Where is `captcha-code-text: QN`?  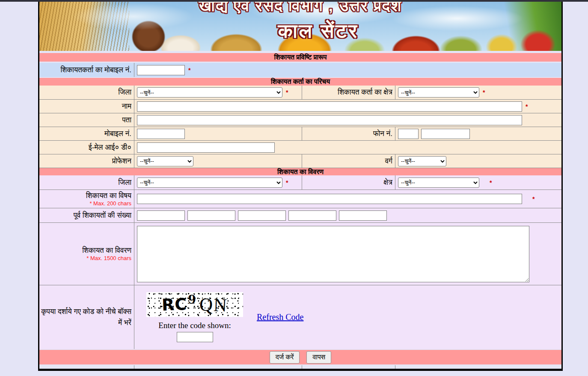 captcha-code-text: QN is located at coordinates (214, 305).